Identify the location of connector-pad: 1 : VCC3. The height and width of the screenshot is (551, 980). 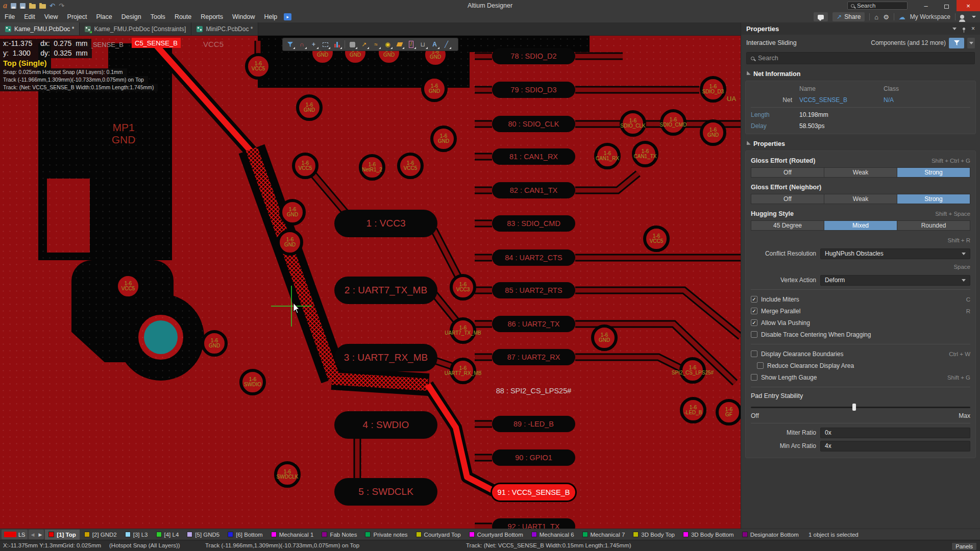
(386, 223).